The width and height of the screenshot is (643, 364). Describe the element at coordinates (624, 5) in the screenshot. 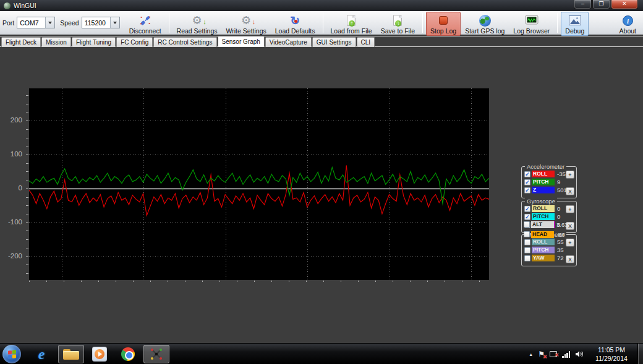

I see `close-button: ✕` at that location.